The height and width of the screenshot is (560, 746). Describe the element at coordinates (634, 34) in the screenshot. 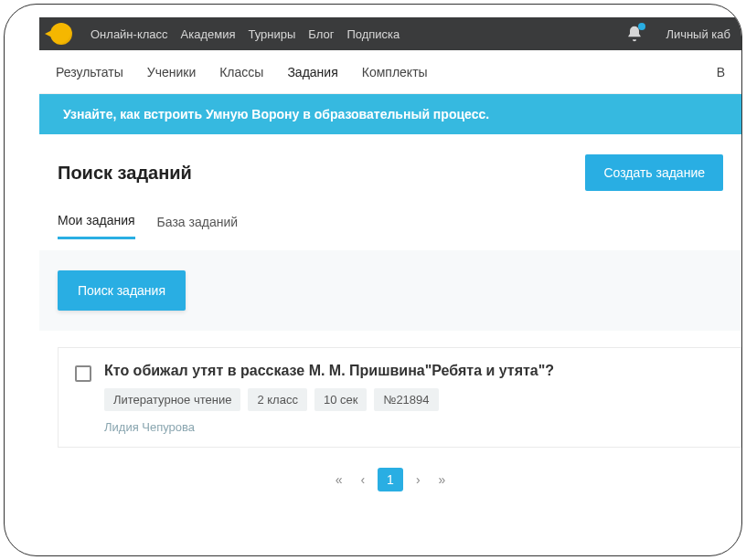

I see `notifications-button` at that location.